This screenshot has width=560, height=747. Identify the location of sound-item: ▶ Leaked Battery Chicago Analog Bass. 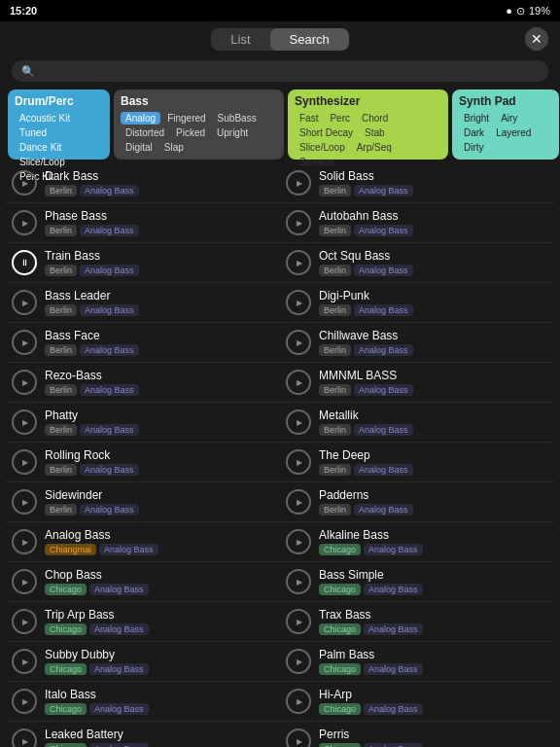
(143, 734).